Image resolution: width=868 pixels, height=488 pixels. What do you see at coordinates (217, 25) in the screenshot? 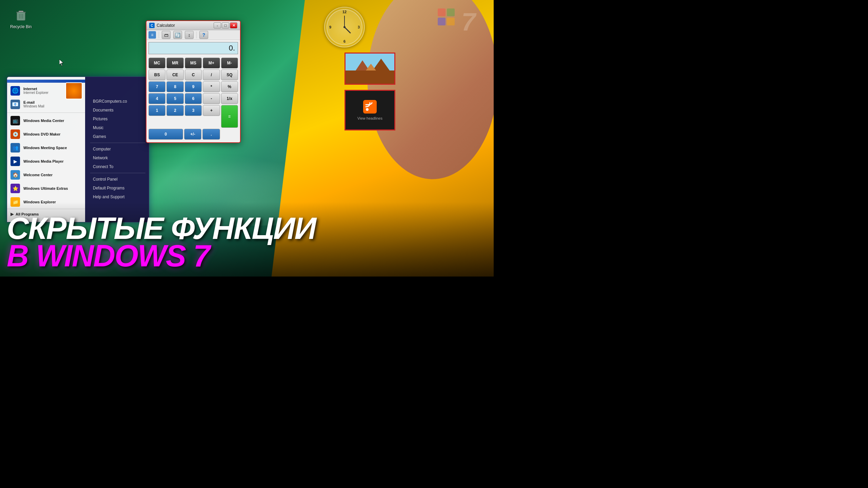
I see `calc-minimize-button: -` at bounding box center [217, 25].